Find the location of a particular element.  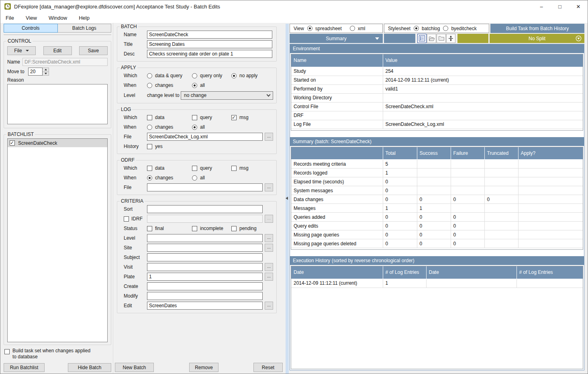

split-menu-icon is located at coordinates (578, 39).